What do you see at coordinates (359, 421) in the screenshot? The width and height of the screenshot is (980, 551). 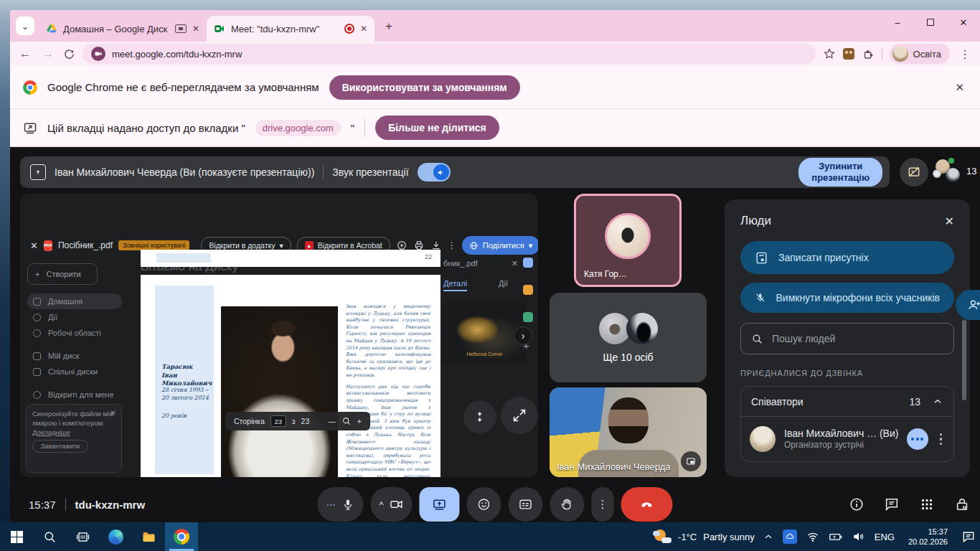 I see `zoom-in-icon: +` at bounding box center [359, 421].